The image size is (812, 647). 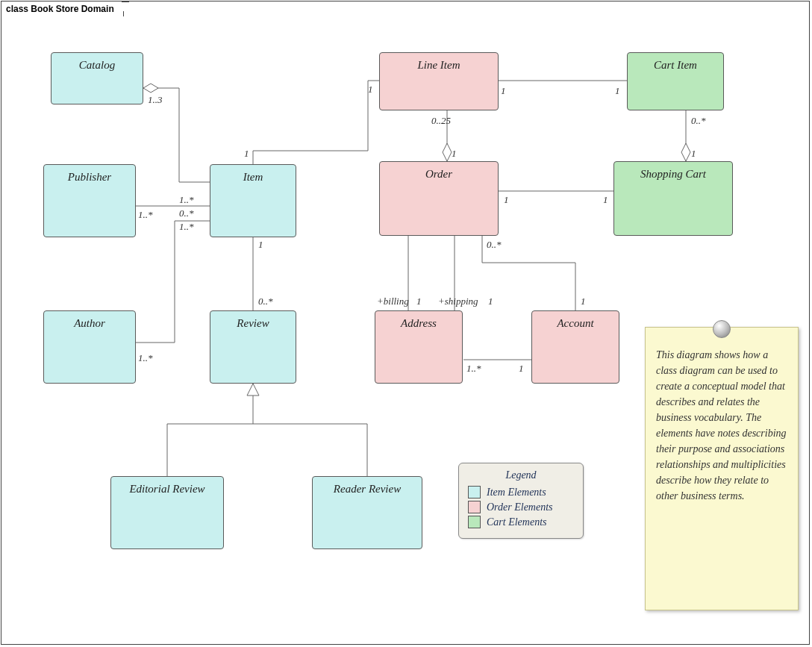 What do you see at coordinates (90, 201) in the screenshot?
I see `class-publisher: Publisher` at bounding box center [90, 201].